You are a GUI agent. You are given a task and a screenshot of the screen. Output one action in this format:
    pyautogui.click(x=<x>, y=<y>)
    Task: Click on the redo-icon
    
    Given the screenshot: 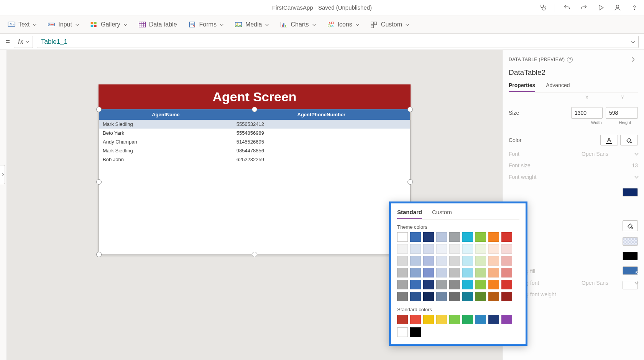 What is the action you would take?
    pyautogui.click(x=584, y=8)
    